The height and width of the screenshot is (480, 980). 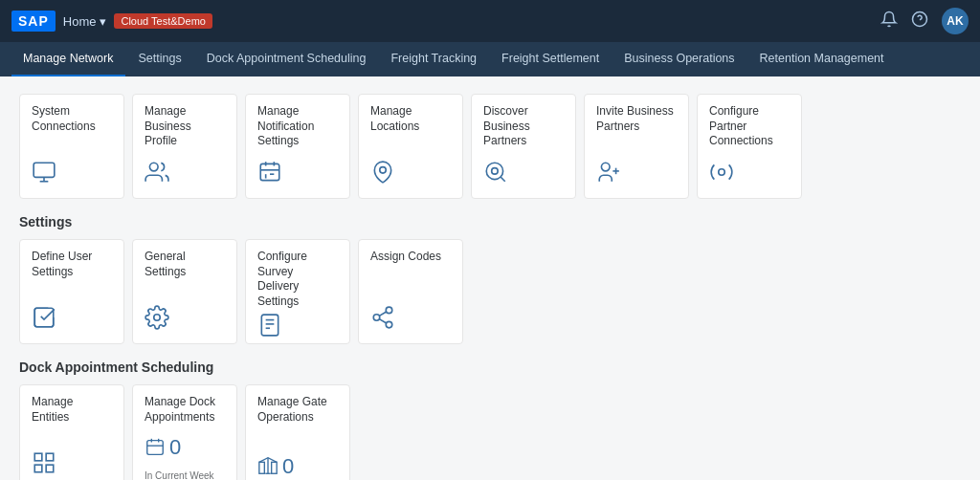 What do you see at coordinates (72, 119) in the screenshot?
I see `tile-title: System Connections` at bounding box center [72, 119].